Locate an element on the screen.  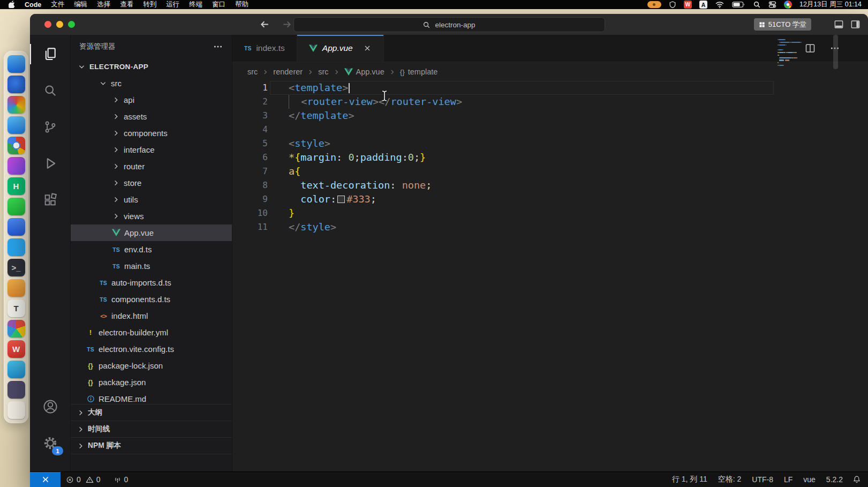
status-item-3: LF is located at coordinates (788, 479).